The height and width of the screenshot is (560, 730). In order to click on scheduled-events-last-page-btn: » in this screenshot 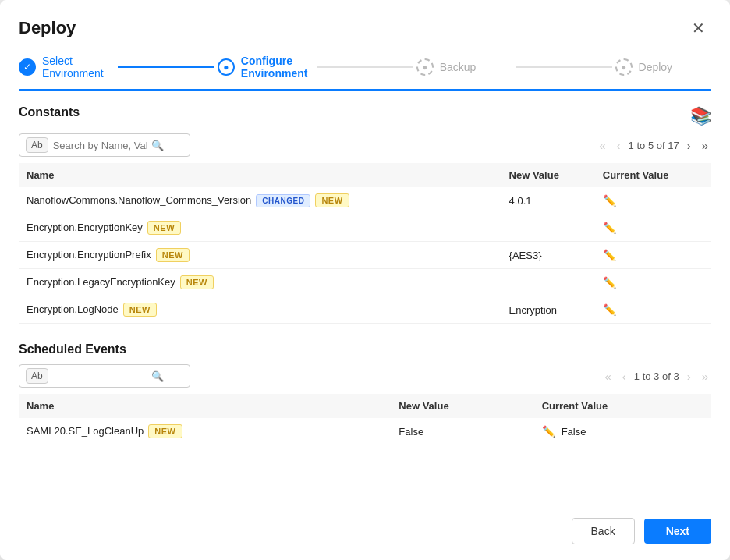, I will do `click(705, 376)`.